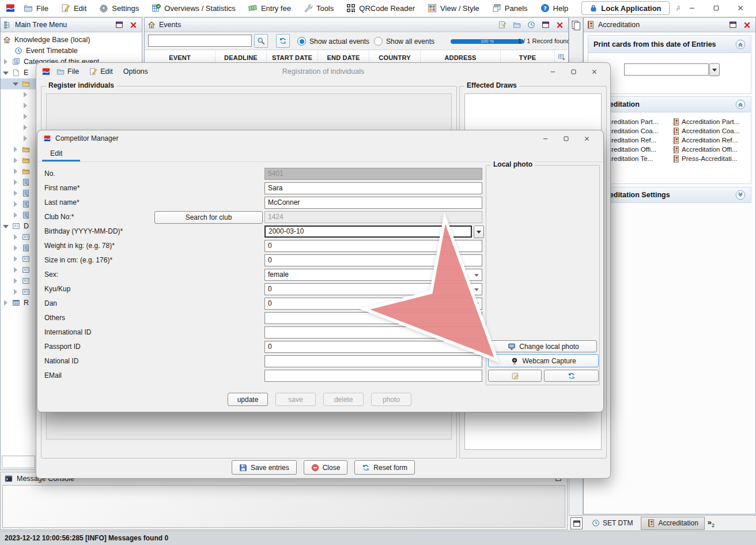  Describe the element at coordinates (194, 8) in the screenshot. I see `menubar-item-overviews-statistics: Overviews / Statistics` at that location.